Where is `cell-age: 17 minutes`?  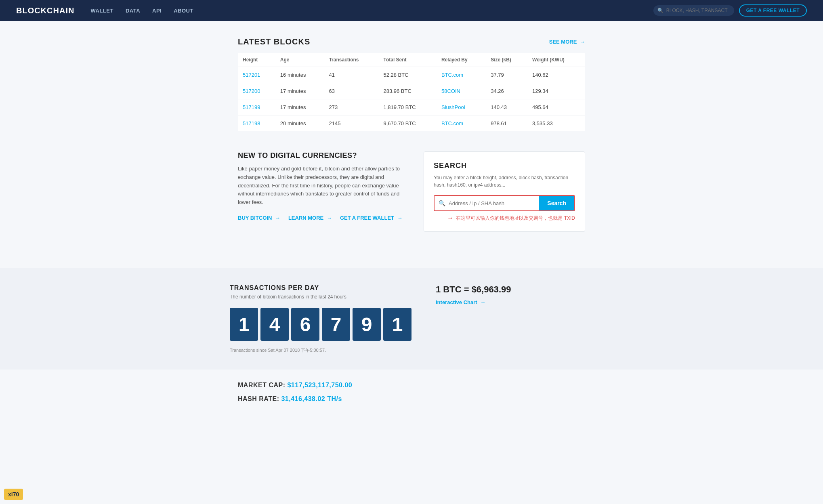 cell-age: 17 minutes is located at coordinates (300, 107).